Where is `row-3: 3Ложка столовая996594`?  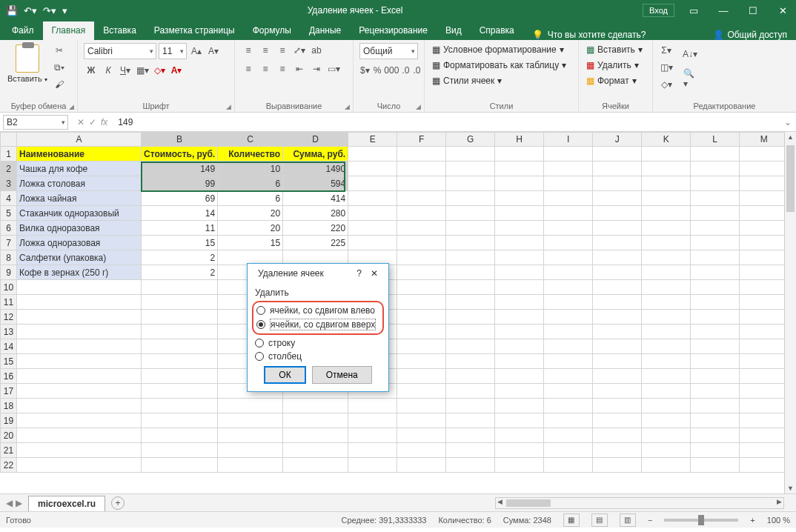
row-3: 3Ложка столовая996594 is located at coordinates (394, 184).